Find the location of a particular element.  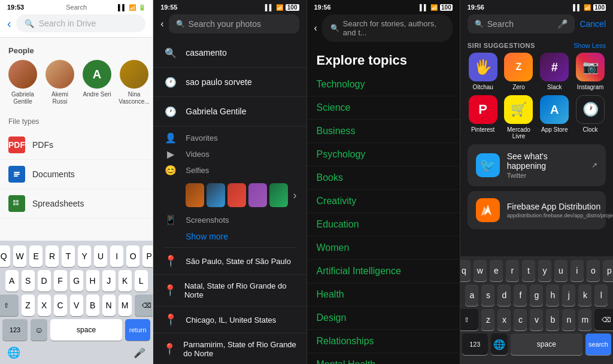

key4-a: a is located at coordinates (472, 295).